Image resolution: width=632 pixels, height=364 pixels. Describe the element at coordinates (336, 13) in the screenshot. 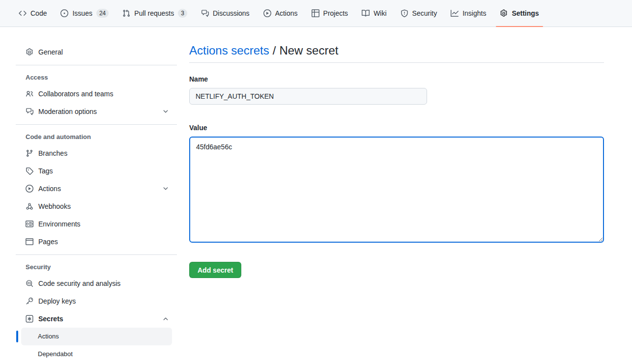

I see `tab-label: Projects` at that location.